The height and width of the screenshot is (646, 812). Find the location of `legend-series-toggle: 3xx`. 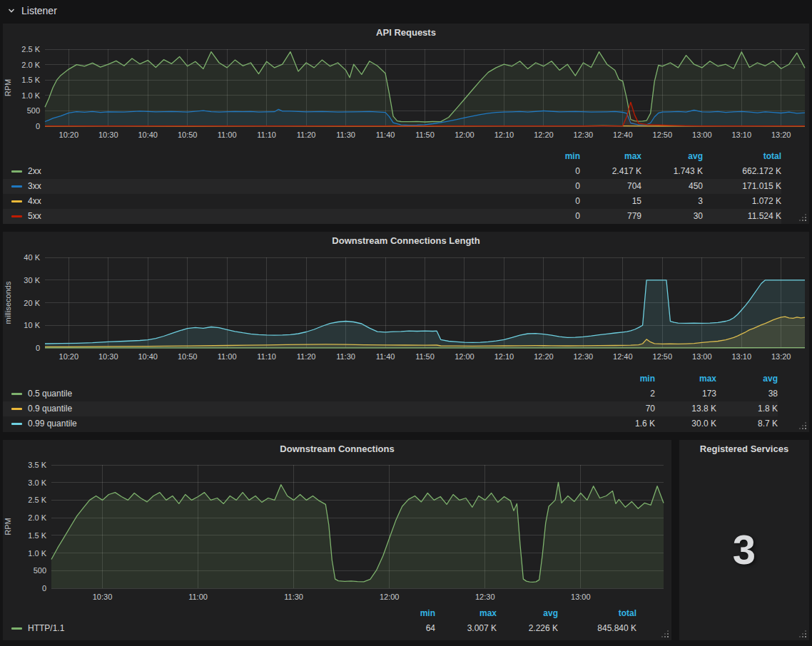

legend-series-toggle: 3xx is located at coordinates (261, 187).